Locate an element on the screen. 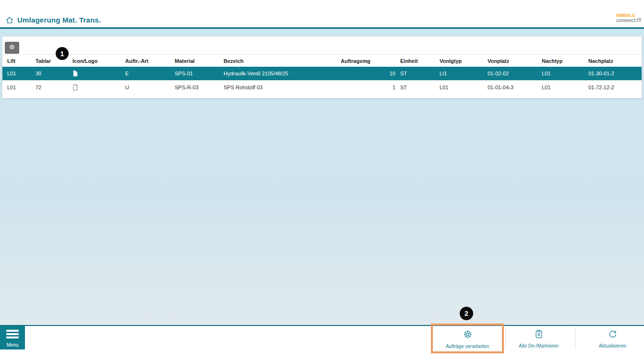 The width and height of the screenshot is (644, 361). app-header: Umlagerung Mat. Trans. status.c connect:… is located at coordinates (322, 13).